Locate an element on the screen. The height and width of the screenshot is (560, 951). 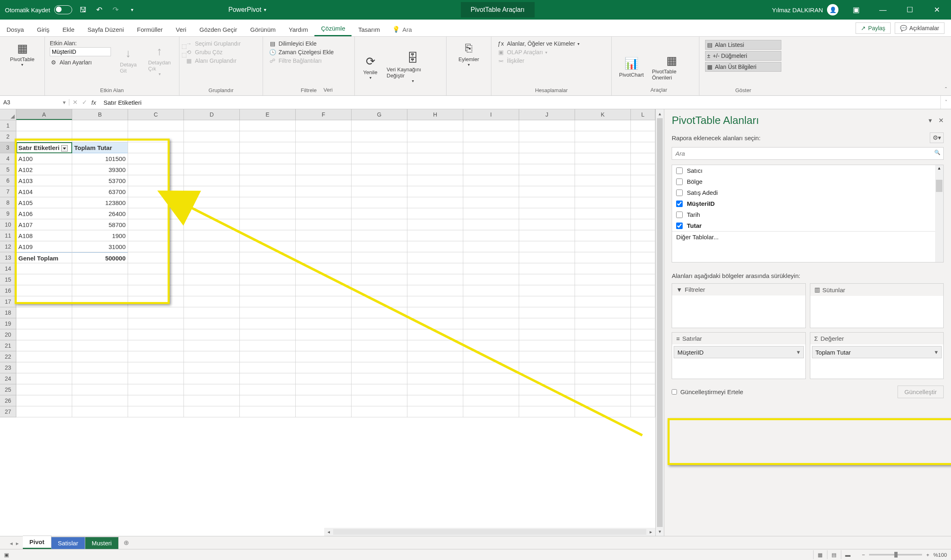
row-header: 17 is located at coordinates (8, 302).